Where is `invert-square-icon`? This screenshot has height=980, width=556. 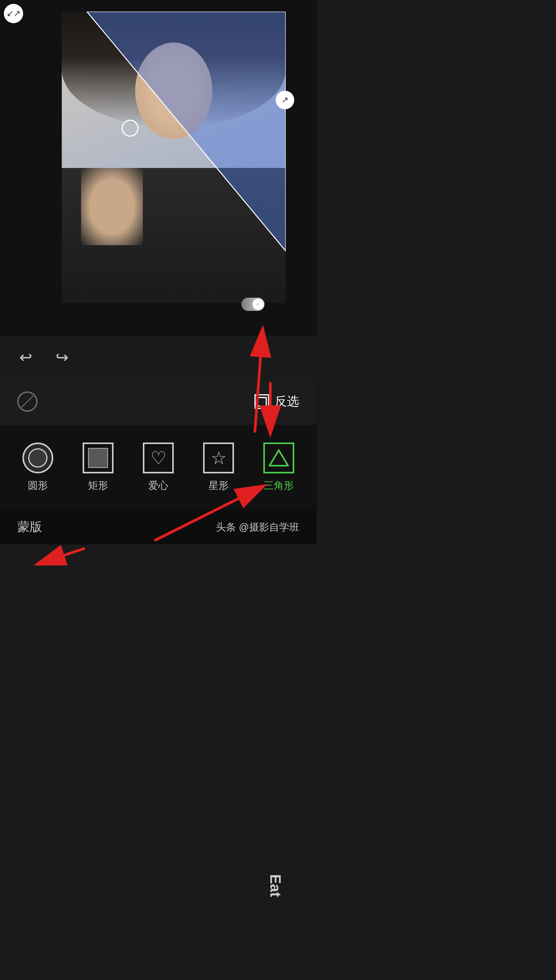
invert-square-icon is located at coordinates (262, 402).